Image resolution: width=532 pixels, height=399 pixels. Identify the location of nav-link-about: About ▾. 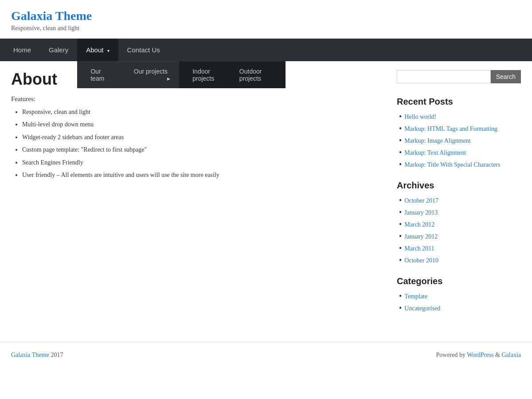
(98, 50).